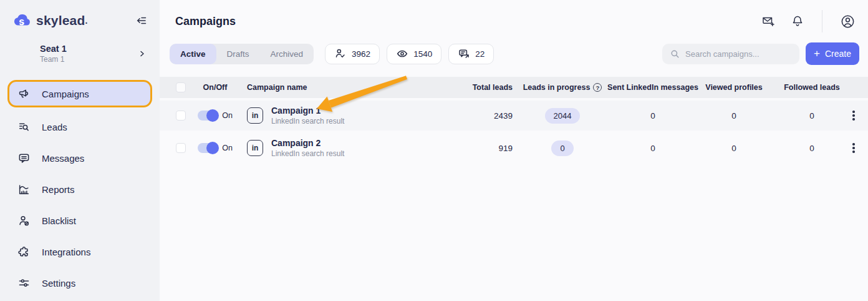 The image size is (868, 301). I want to click on search-input, so click(738, 54).